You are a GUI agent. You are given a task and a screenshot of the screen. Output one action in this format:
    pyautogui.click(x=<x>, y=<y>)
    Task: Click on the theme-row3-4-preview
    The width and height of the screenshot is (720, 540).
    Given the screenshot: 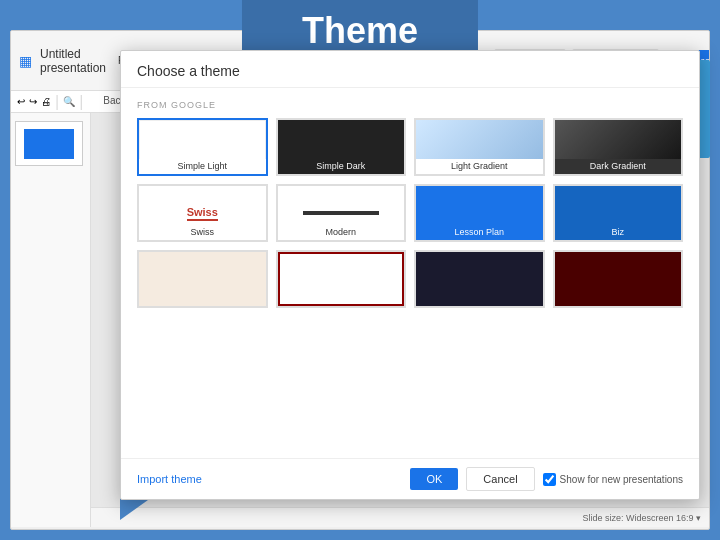 What is the action you would take?
    pyautogui.click(x=618, y=279)
    